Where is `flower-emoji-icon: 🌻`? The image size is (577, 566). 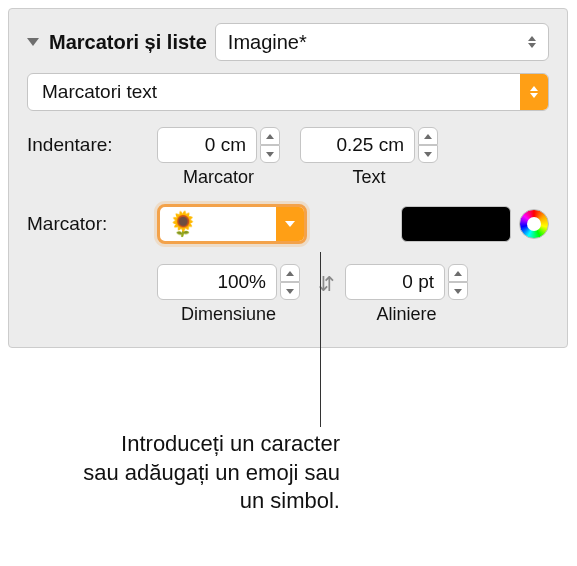 flower-emoji-icon: 🌻 is located at coordinates (183, 224).